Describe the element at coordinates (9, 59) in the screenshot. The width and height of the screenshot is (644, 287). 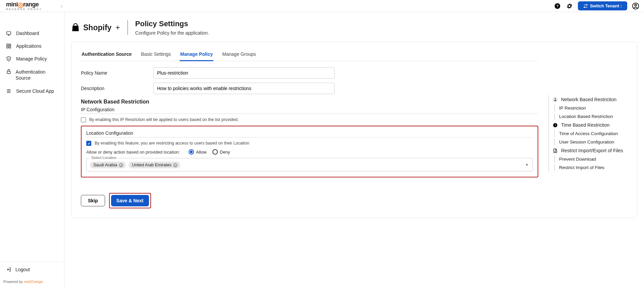
I see `shield-check-icon` at that location.